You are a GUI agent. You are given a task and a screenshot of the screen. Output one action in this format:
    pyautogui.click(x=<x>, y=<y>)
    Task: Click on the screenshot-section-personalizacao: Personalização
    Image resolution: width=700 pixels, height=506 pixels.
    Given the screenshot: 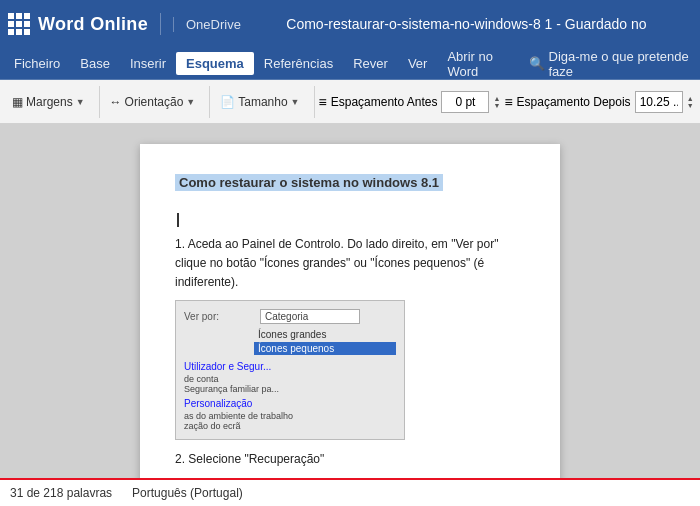 What is the action you would take?
    pyautogui.click(x=290, y=404)
    